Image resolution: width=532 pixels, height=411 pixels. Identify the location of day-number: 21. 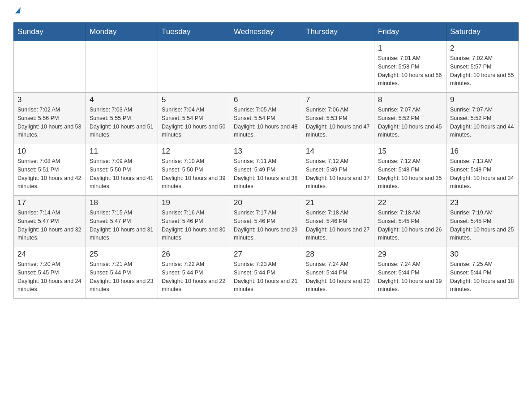
(338, 203).